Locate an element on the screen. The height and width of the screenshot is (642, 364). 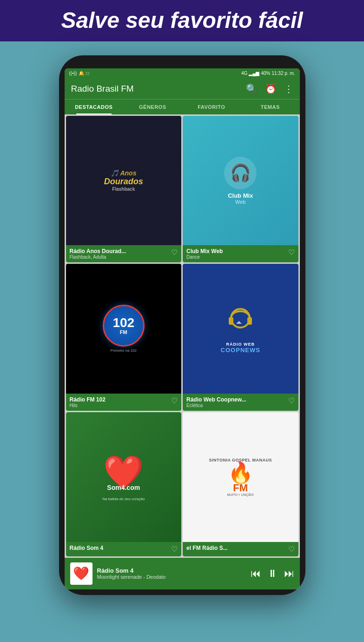
coopnews-radio-label: RÁDIO WEB is located at coordinates (241, 344).